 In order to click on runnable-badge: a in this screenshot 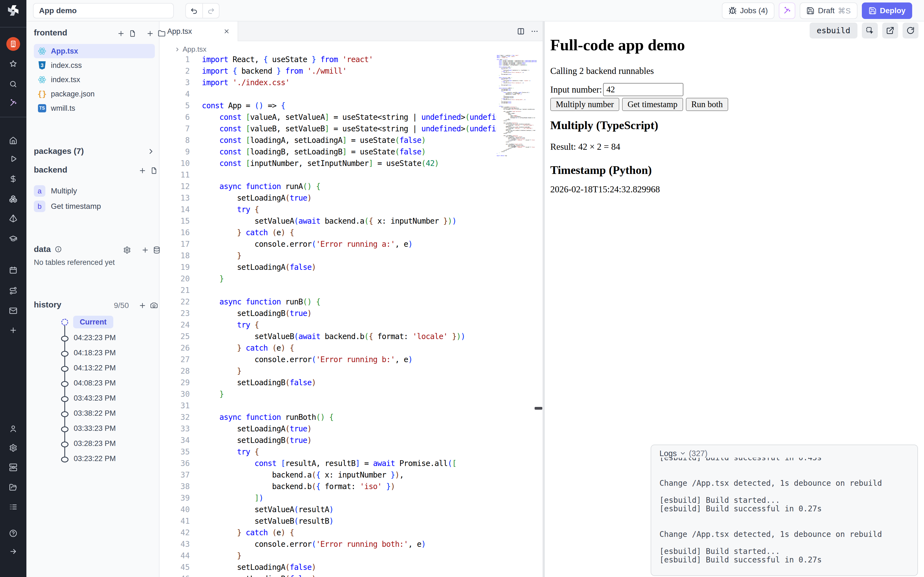, I will do `click(40, 191)`.